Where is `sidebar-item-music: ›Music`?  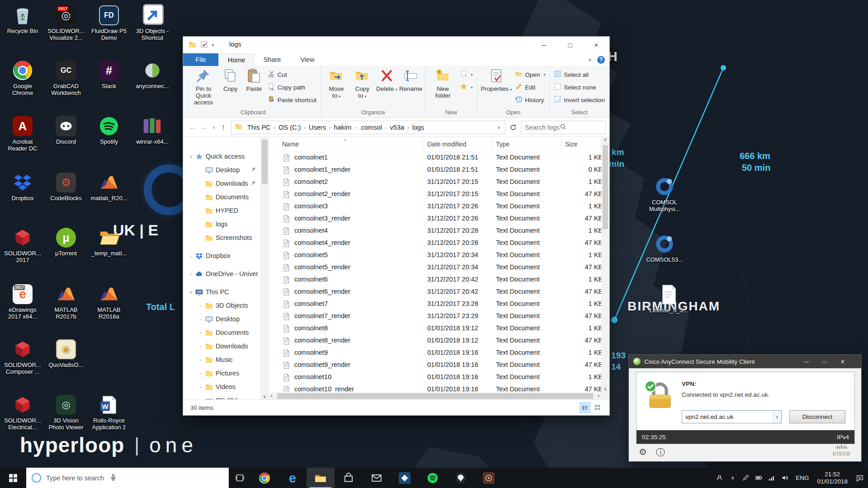 sidebar-item-music: ›Music is located at coordinates (222, 360).